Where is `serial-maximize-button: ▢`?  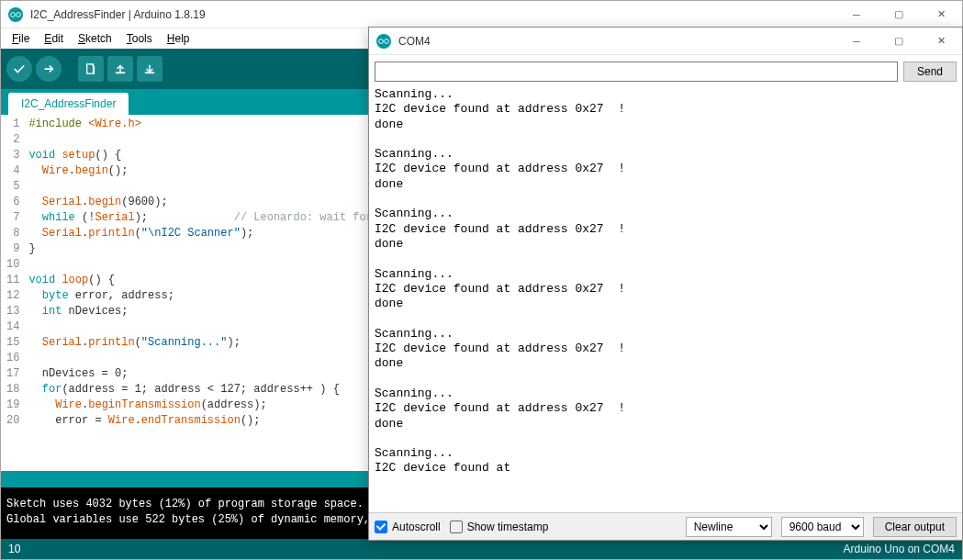 serial-maximize-button: ▢ is located at coordinates (899, 41).